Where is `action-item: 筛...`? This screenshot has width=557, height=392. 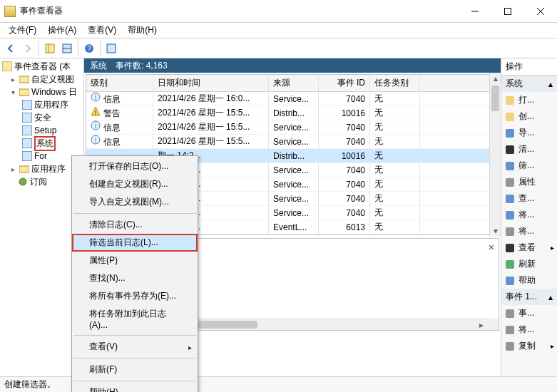
action-item: 筛... is located at coordinates (529, 165).